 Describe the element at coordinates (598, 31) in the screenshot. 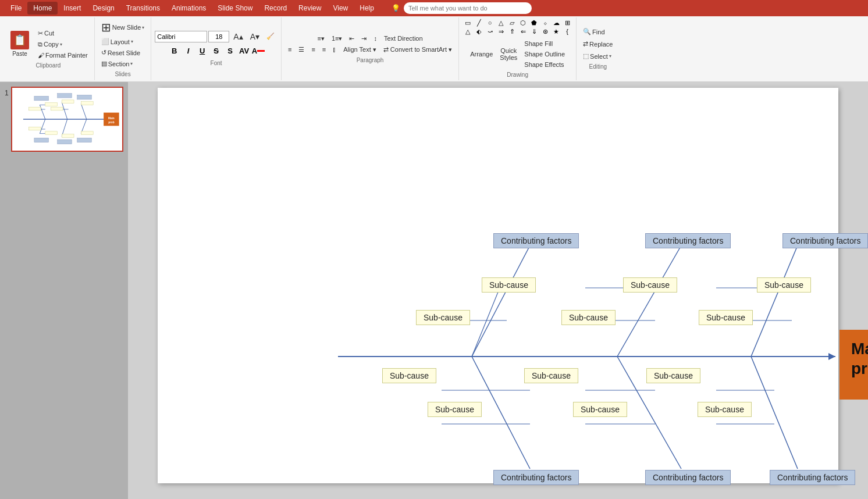

I see `find-button: 🔍 Find` at that location.